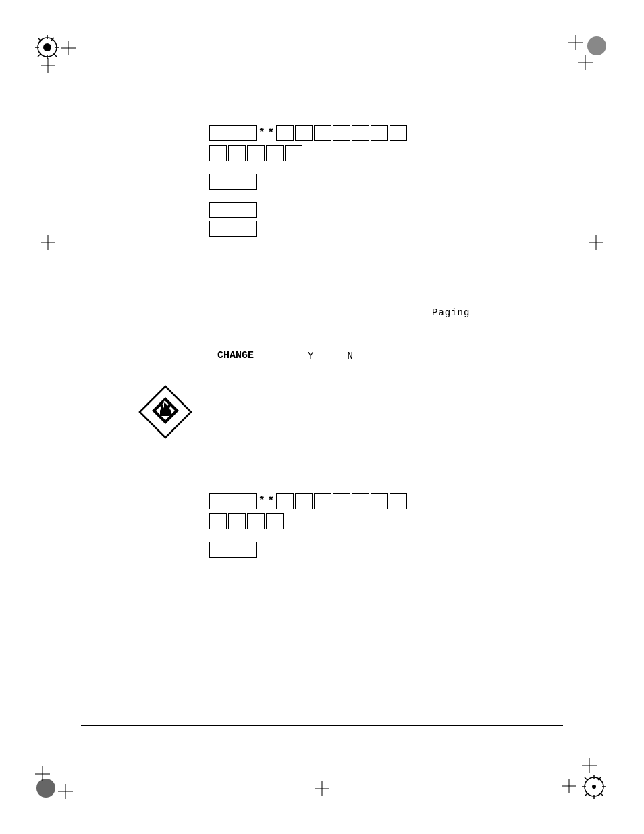  I want to click on change-row: CHANGE Y N, so click(285, 355).